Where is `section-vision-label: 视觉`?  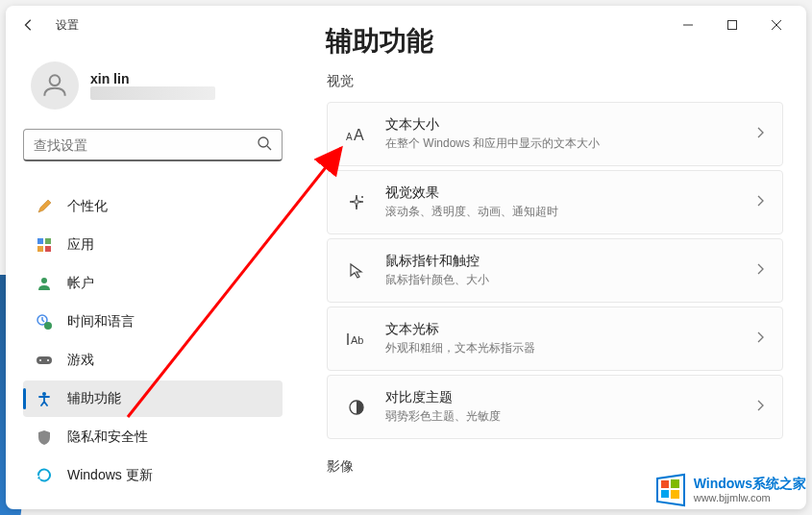 section-vision-label: 视觉 is located at coordinates (555, 82).